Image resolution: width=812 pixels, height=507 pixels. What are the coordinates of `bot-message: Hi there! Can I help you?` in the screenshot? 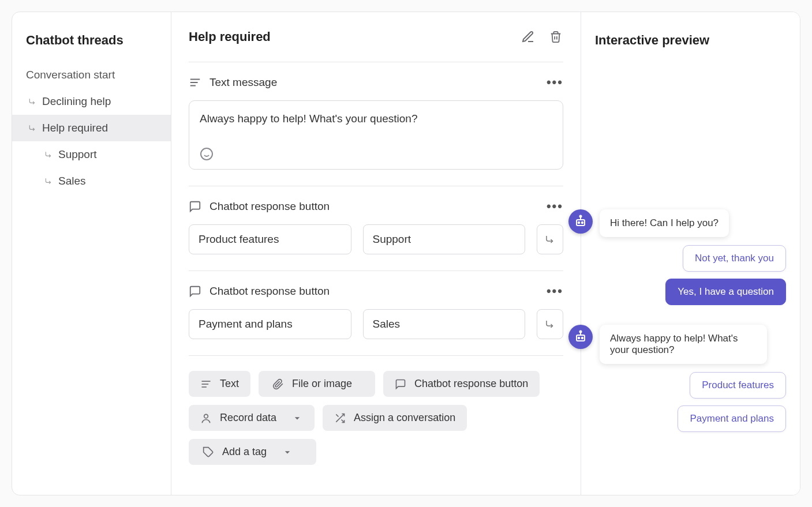 It's located at (664, 223).